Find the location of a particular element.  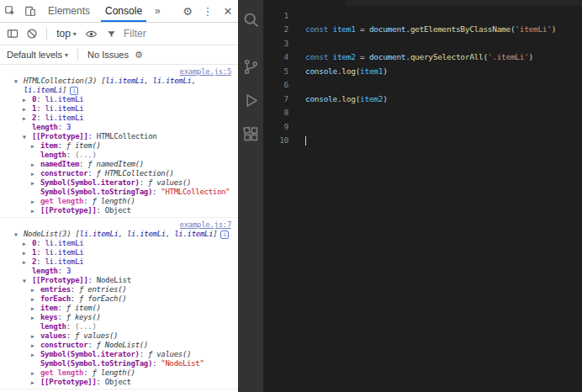

issues-status: No Issues is located at coordinates (108, 55).